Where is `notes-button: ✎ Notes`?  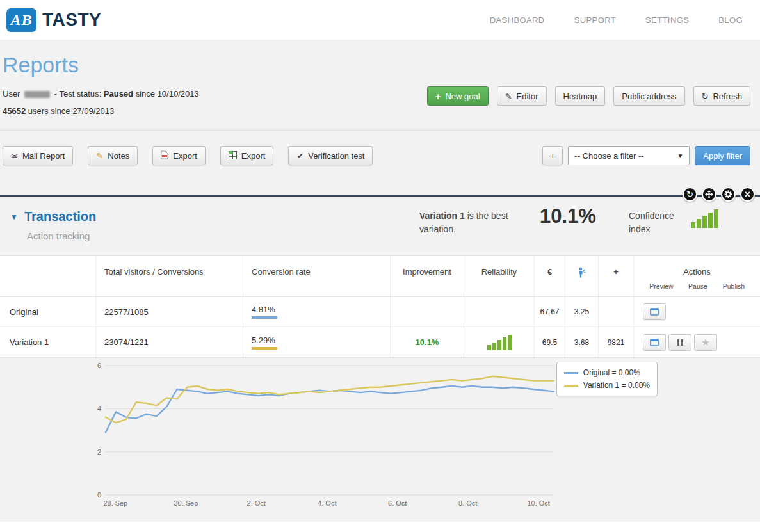
notes-button: ✎ Notes is located at coordinates (113, 156).